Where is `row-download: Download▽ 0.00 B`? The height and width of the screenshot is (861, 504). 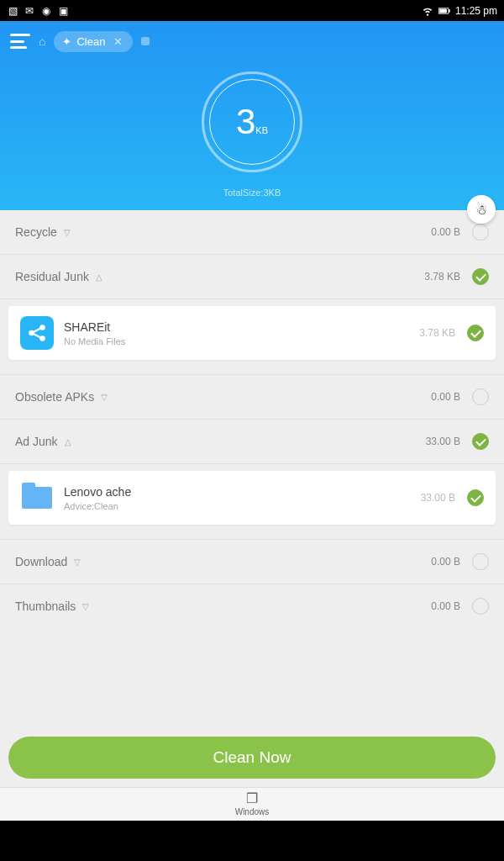
row-download: Download▽ 0.00 B is located at coordinates (252, 562).